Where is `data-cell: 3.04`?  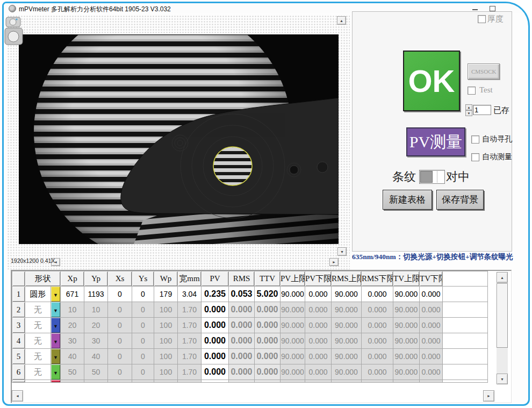
data-cell: 3.04 is located at coordinates (189, 294).